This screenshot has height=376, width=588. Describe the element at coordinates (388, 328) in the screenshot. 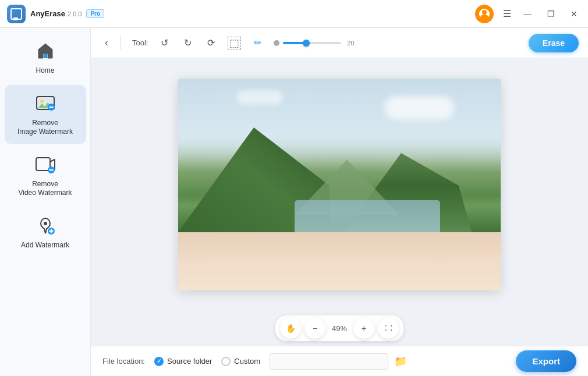

I see `fullscreen-button: ⛶` at that location.